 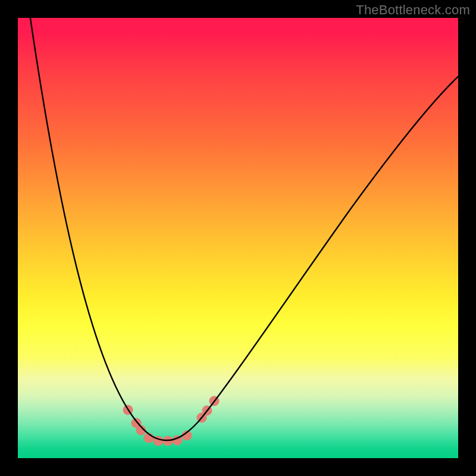 What do you see at coordinates (413, 10) in the screenshot?
I see `watermark-text: TheBottleneck.com` at bounding box center [413, 10].